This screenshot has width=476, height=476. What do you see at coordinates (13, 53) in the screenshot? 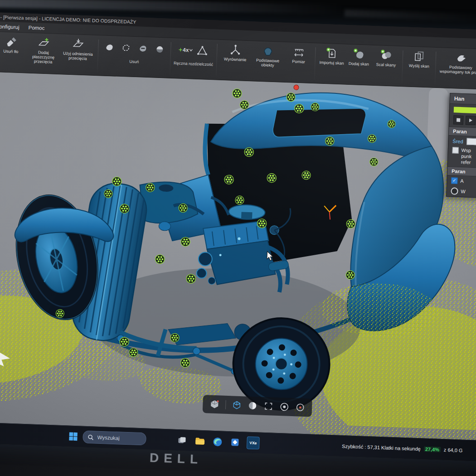
I see `toolbar-button-remove-background: Usuń tło` at bounding box center [13, 53].